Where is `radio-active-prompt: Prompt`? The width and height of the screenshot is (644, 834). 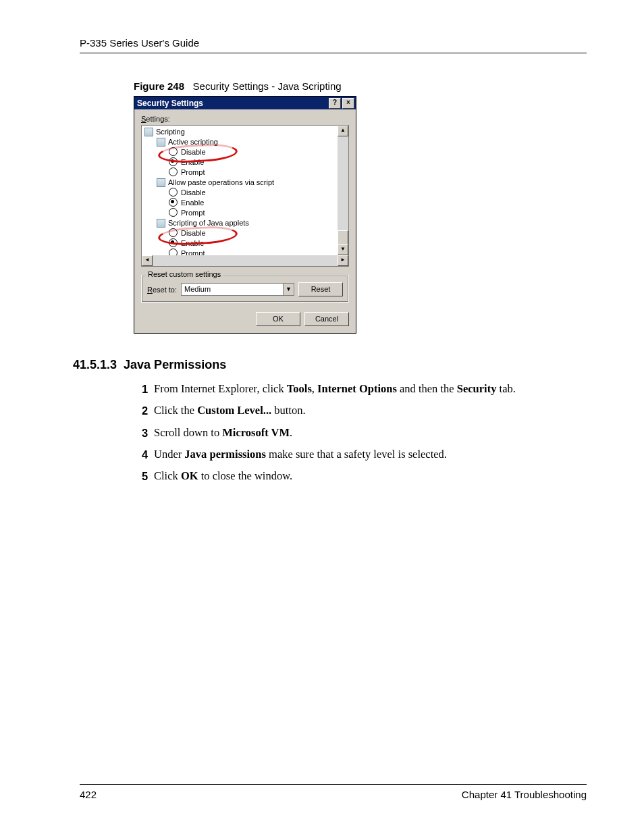 radio-active-prompt: Prompt is located at coordinates (241, 173).